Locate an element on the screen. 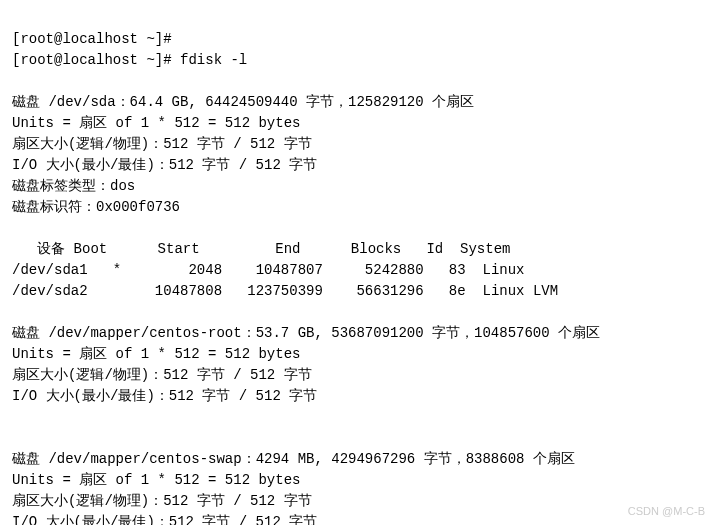  partition-header: 设备 Boot Start End Blocks Id System is located at coordinates (261, 249).